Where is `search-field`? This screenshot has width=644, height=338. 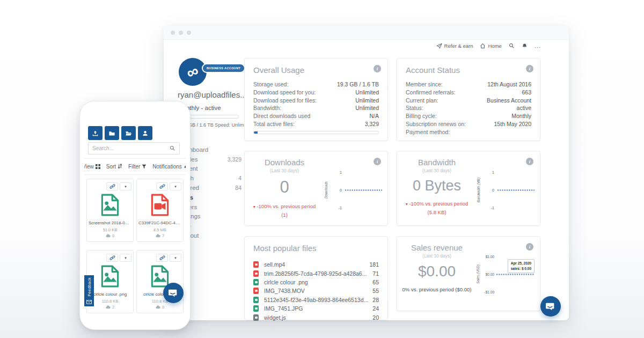
search-field is located at coordinates (134, 148).